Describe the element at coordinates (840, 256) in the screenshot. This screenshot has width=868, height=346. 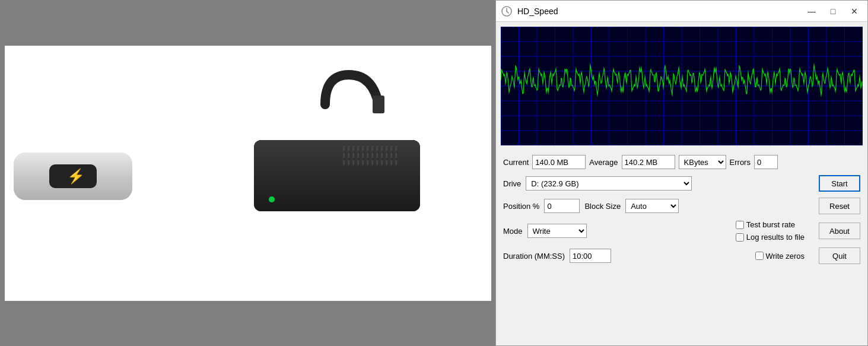
I see `quit-button: Quit` at that location.